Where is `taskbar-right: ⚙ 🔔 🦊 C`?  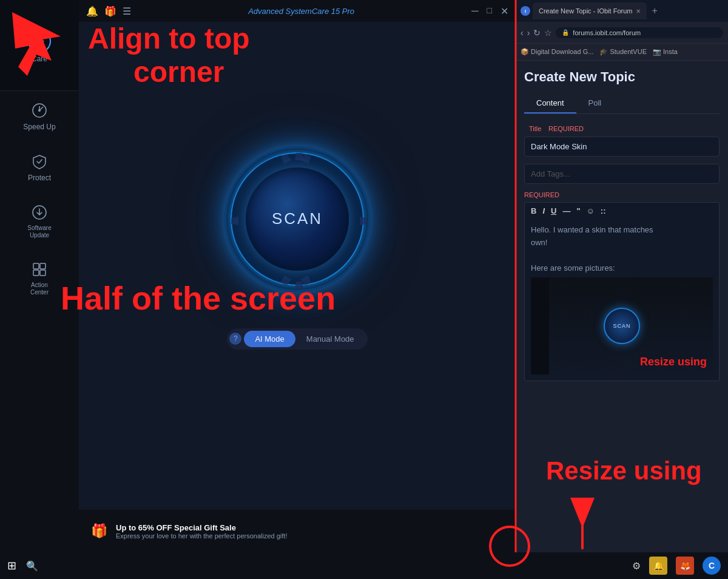 taskbar-right: ⚙ 🔔 🦊 C is located at coordinates (676, 566).